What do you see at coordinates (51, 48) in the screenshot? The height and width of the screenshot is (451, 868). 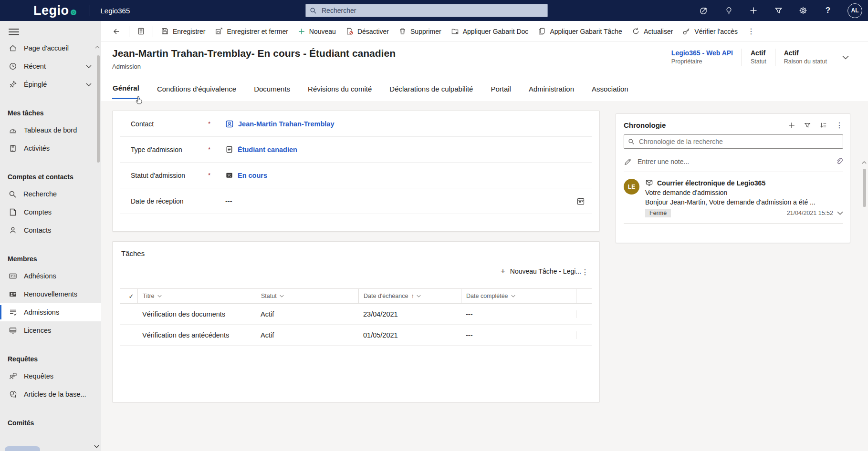 I see `sidebar-item-home: Page d'accueil` at bounding box center [51, 48].